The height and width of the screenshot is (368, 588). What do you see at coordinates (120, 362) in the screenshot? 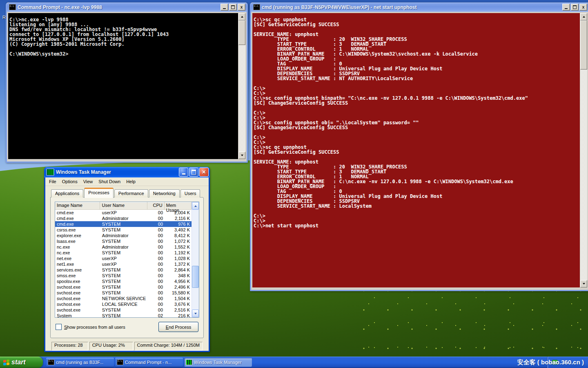
I see `window-icon` at bounding box center [120, 362].